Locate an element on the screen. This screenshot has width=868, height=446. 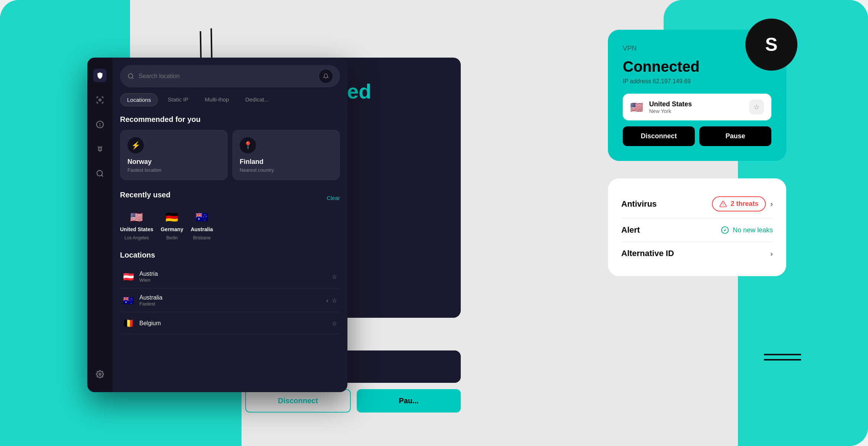
australia-country: Australia is located at coordinates (202, 229).